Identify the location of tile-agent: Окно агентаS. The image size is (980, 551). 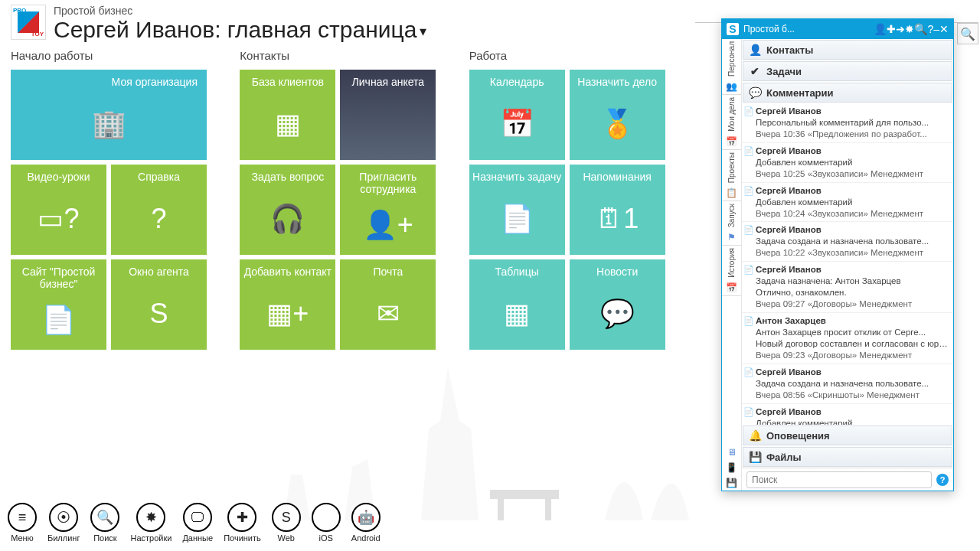
(159, 305).